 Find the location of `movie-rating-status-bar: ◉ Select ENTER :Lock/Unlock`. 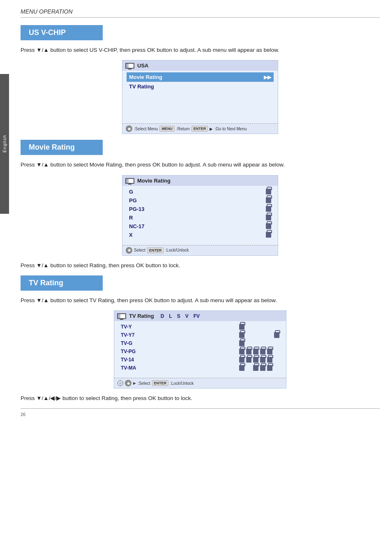

movie-rating-status-bar: ◉ Select ENTER :Lock/Unlock is located at coordinates (200, 250).